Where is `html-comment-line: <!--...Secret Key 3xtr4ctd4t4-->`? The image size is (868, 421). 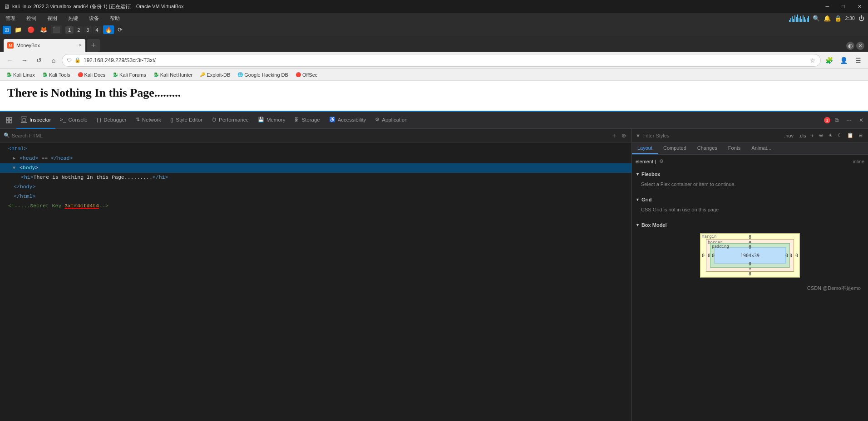 html-comment-line: <!--...Secret Key 3xtr4ctd4t4--> is located at coordinates (316, 206).